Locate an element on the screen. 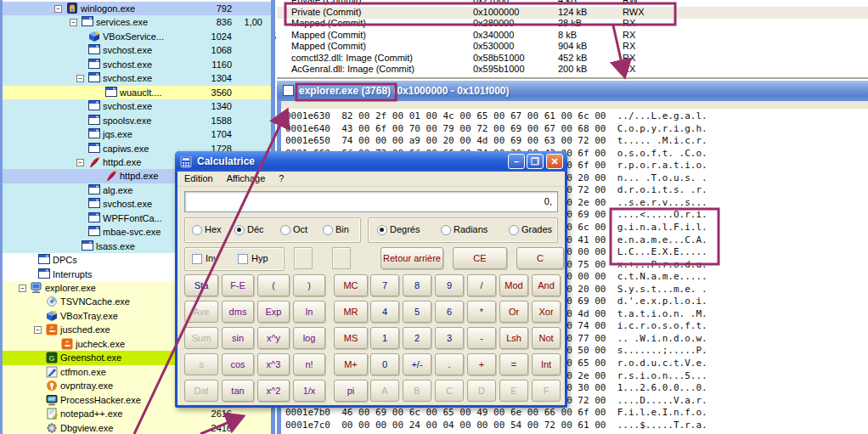 Image resolution: width=868 pixels, height=434 pixels. memory-region-row: comctl32.dll: Image (Commit)0x58b5100045… is located at coordinates (572, 59).